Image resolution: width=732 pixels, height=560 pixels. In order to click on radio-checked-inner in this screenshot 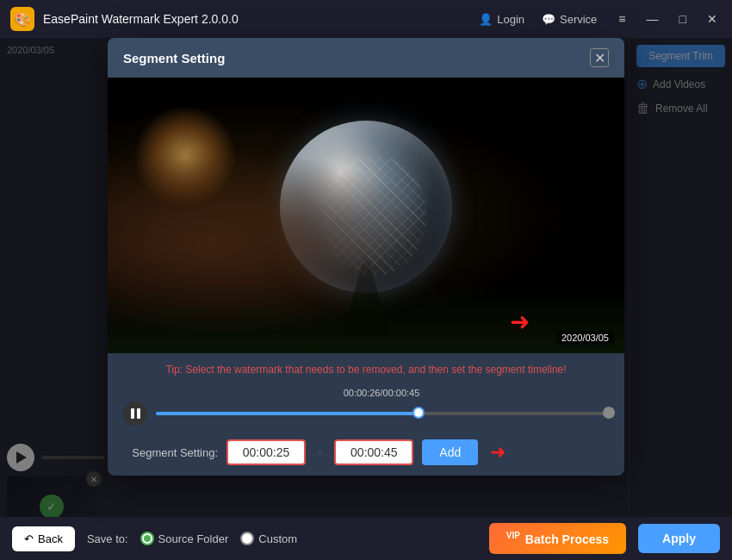, I will do `click(147, 538)`.